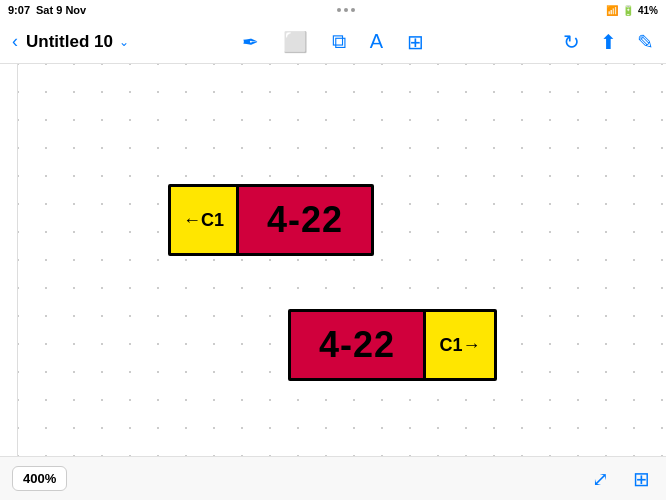 The image size is (666, 500). I want to click on wifi-icon: 🔋, so click(628, 10).